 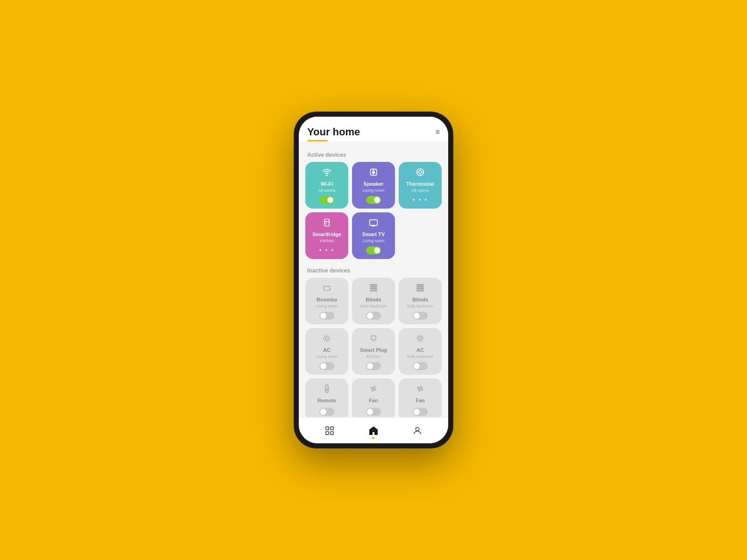 What do you see at coordinates (374, 412) in the screenshot?
I see `fan1-toggle` at bounding box center [374, 412].